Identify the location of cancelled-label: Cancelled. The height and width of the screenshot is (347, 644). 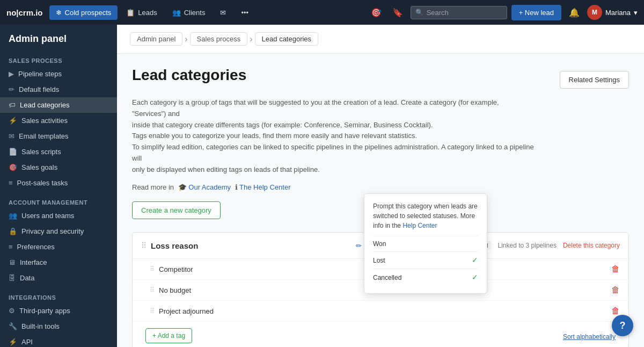
(387, 278).